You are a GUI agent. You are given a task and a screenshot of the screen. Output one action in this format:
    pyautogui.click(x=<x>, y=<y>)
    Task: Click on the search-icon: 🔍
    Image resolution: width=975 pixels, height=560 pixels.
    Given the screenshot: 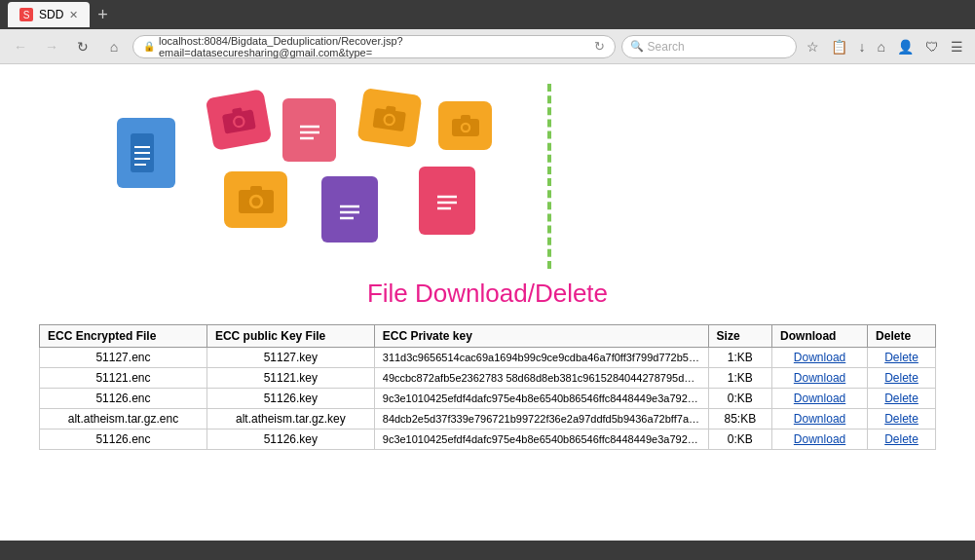 What is the action you would take?
    pyautogui.click(x=637, y=47)
    